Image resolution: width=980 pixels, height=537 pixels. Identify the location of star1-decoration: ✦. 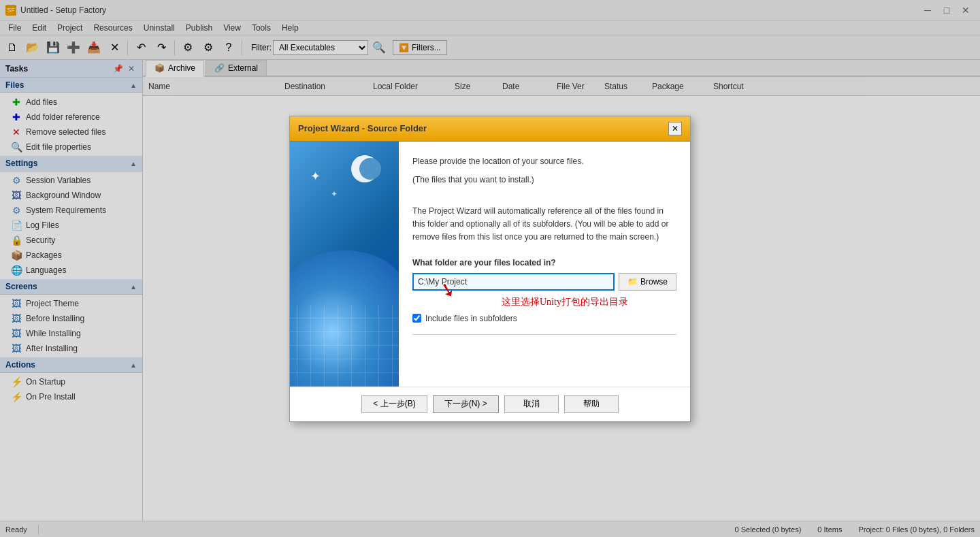
(316, 176).